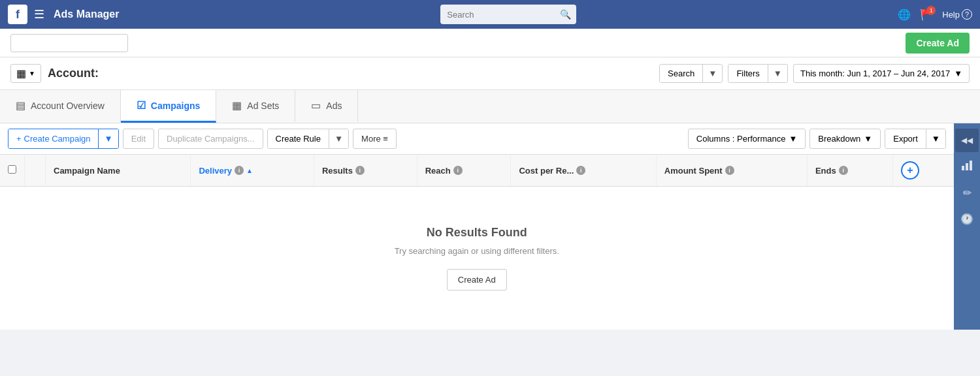 The image size is (980, 376). What do you see at coordinates (21, 73) in the screenshot?
I see `account-selector-icon: ▦` at bounding box center [21, 73].